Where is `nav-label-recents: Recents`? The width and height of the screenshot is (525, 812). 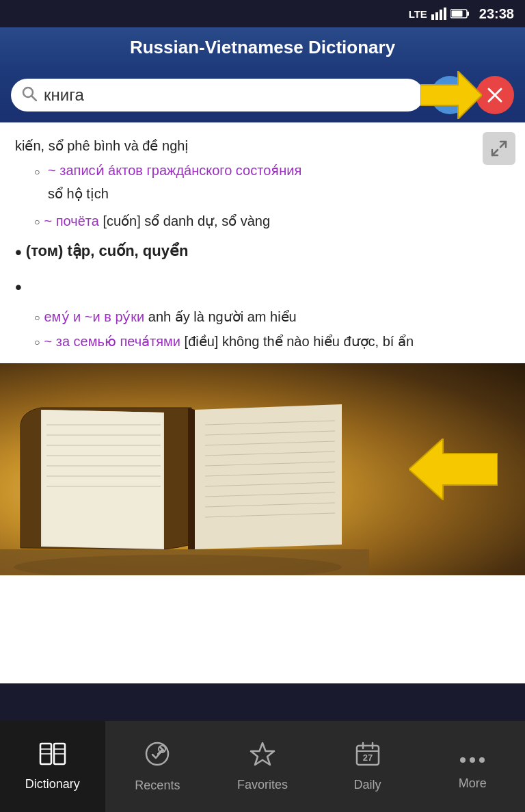 nav-label-recents: Recents is located at coordinates (157, 785).